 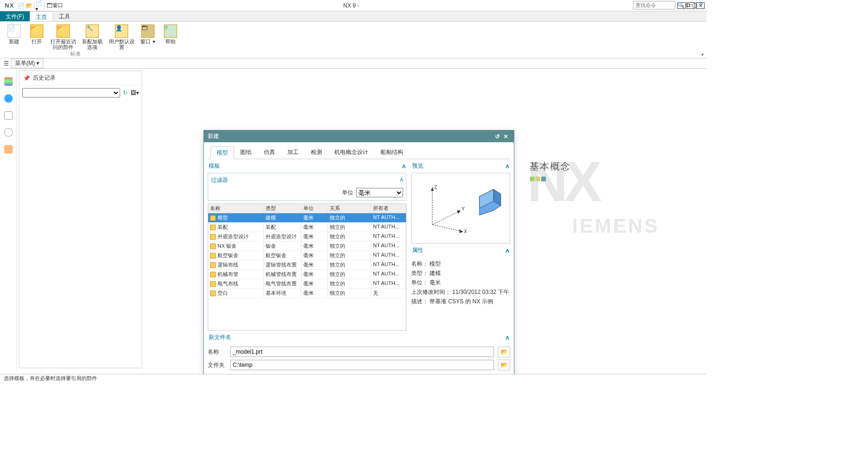 What do you see at coordinates (307, 275) in the screenshot?
I see `table-row: 机械布管机械管线布置毫米独立的NT AUTH...` at bounding box center [307, 275].